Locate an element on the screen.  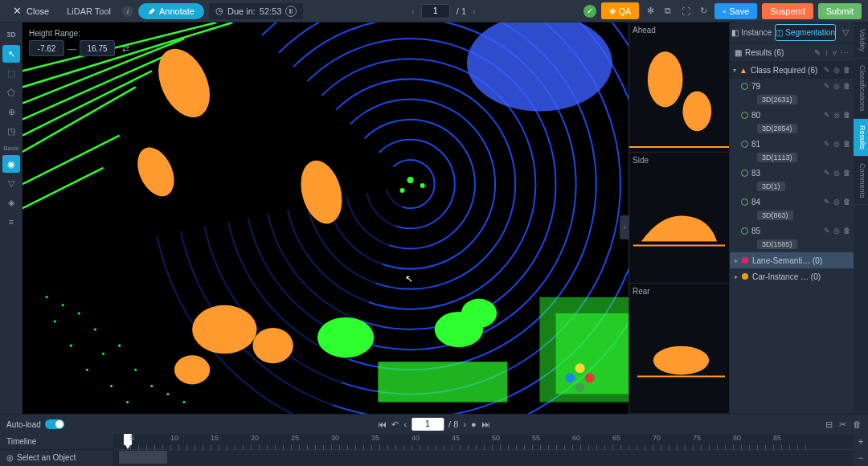
page-next-icon: › is located at coordinates (474, 11).